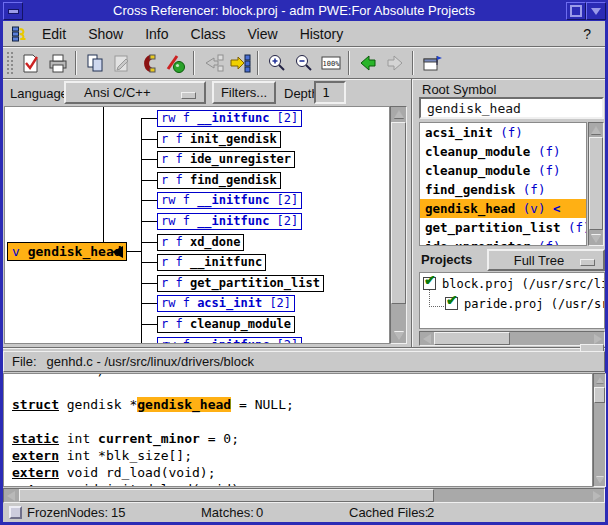 This screenshot has height=525, width=608. I want to click on title-bar: Cross Referencer: block.proj - adm PWE:F…, so click(304, 11).